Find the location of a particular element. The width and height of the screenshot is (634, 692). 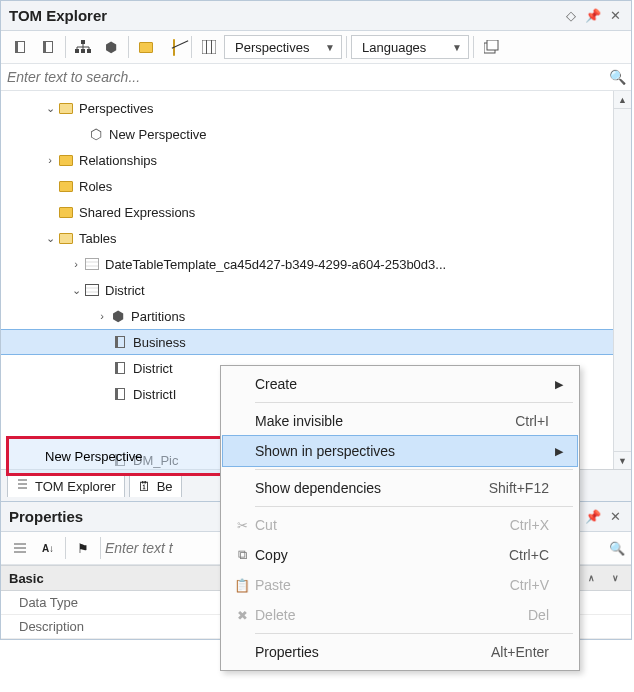

strike-folder-icon is located at coordinates (174, 47).